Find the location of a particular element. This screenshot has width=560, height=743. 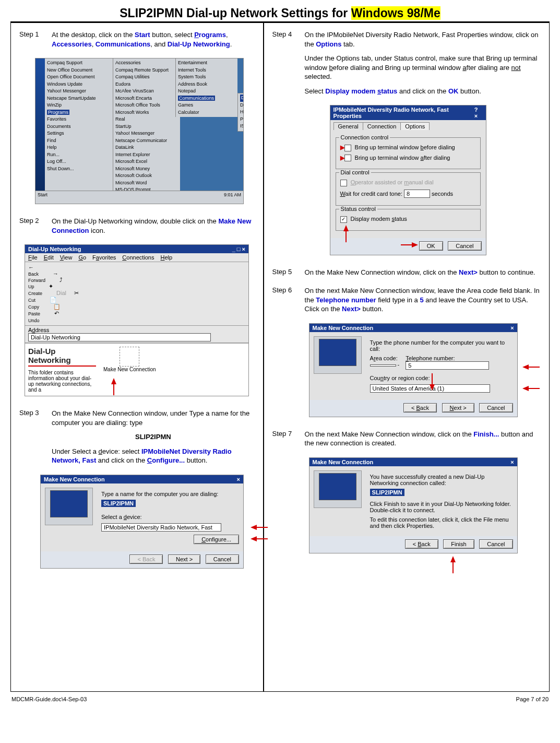

step-6: Step 6 On the next Make New Connection w… is located at coordinates (407, 303).